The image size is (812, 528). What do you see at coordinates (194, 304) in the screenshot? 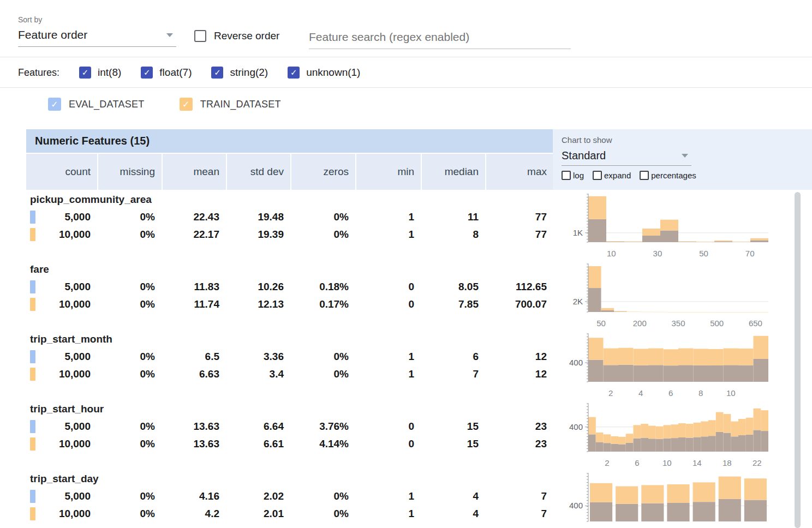
I see `stat-value: 11.74` at bounding box center [194, 304].